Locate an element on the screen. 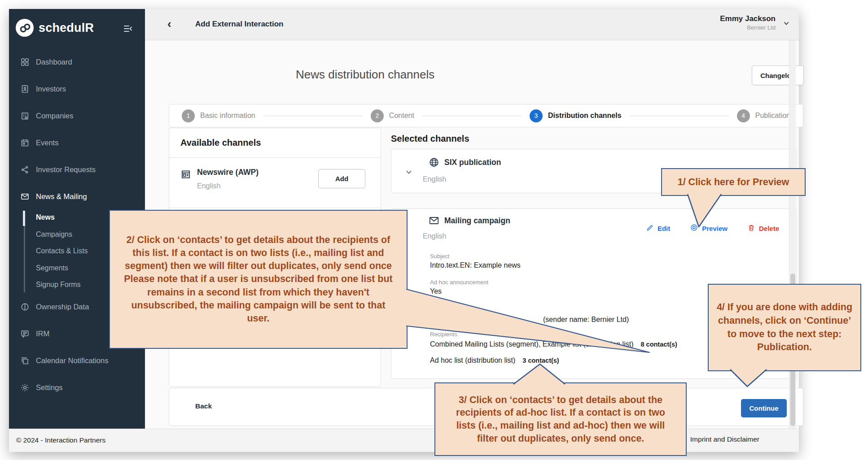 The height and width of the screenshot is (460, 868). pie-icon is located at coordinates (25, 307).